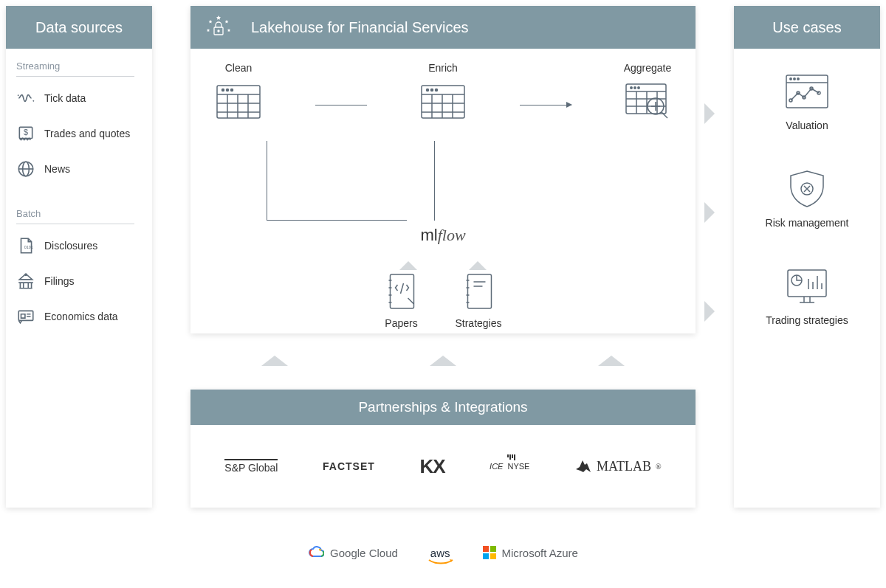  What do you see at coordinates (348, 466) in the screenshot?
I see `logo-factset: FACTSET` at bounding box center [348, 466].